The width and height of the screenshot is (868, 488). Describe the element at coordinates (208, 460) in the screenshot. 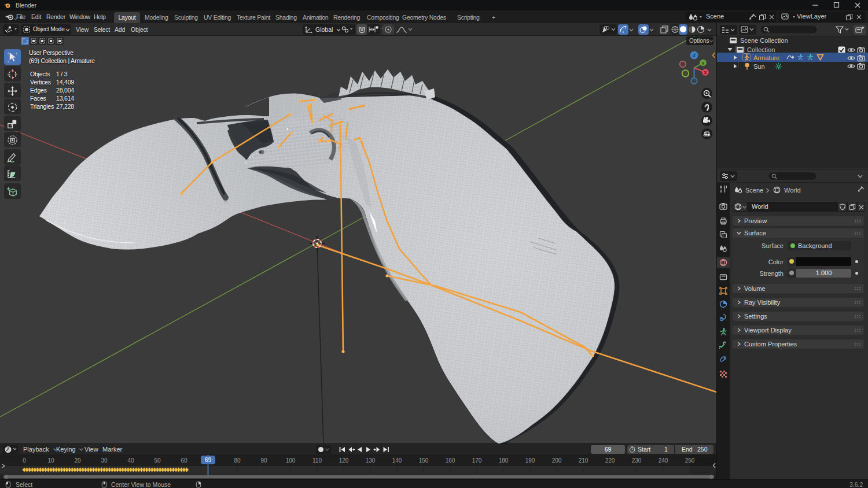

I see `svg-text: 69` at that location.